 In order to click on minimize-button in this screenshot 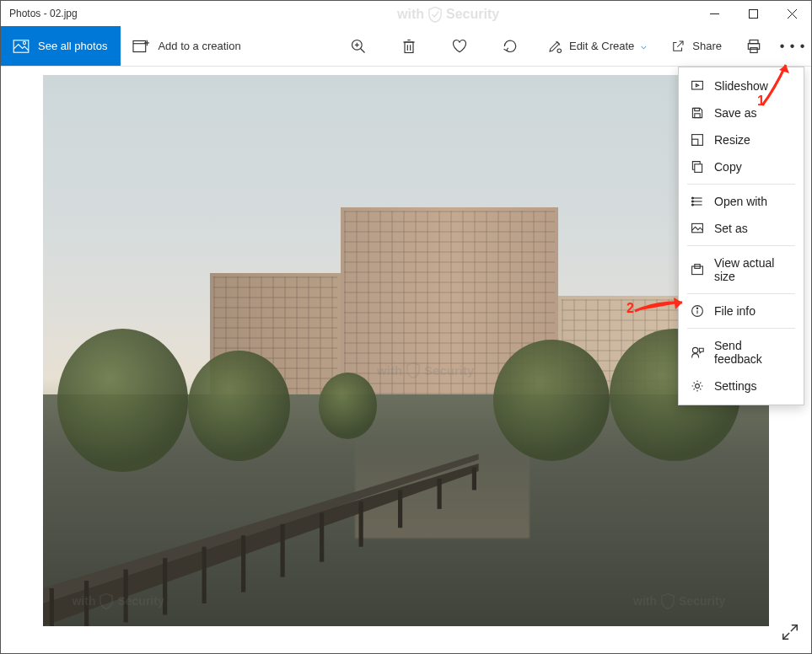, I will do `click(714, 13)`.